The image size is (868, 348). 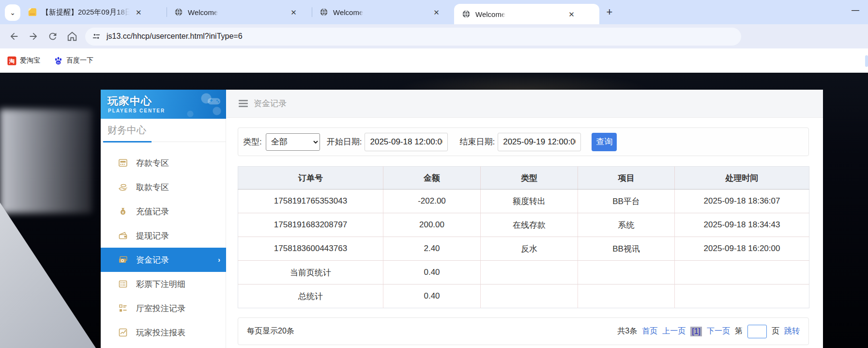 What do you see at coordinates (219, 260) in the screenshot?
I see `chevron-right-icon: ›` at bounding box center [219, 260].